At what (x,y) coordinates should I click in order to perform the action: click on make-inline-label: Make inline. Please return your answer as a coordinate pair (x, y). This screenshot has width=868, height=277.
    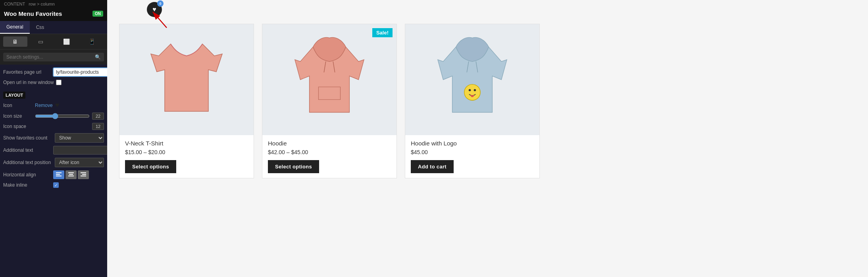
    Looking at the image, I should click on (27, 185).